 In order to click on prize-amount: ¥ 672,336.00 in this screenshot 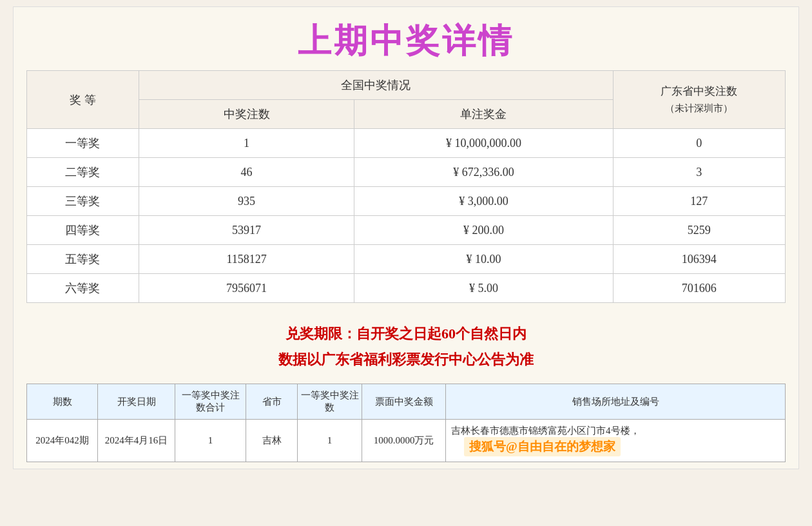, I will do `click(483, 173)`.